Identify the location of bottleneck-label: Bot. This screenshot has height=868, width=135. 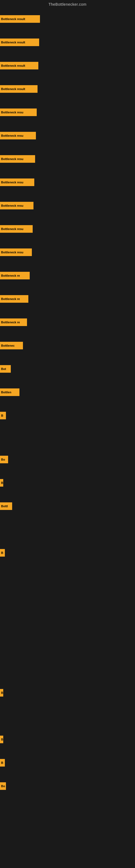
(3, 369).